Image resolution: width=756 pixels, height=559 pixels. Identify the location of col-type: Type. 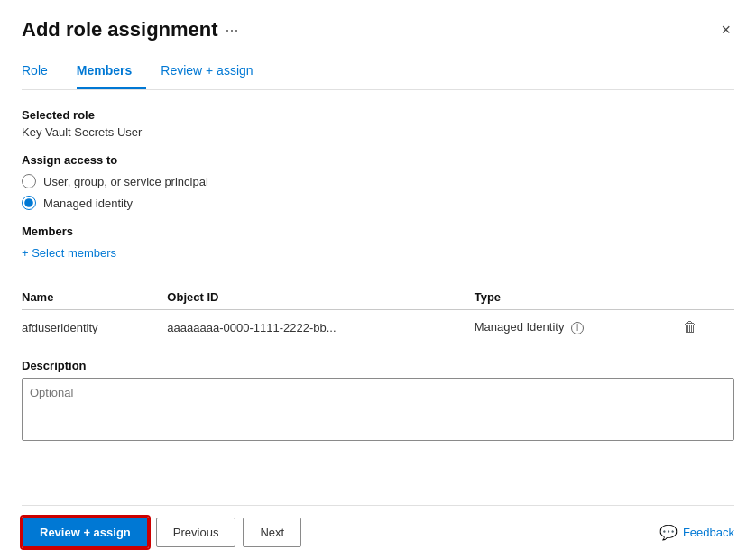
(576, 298).